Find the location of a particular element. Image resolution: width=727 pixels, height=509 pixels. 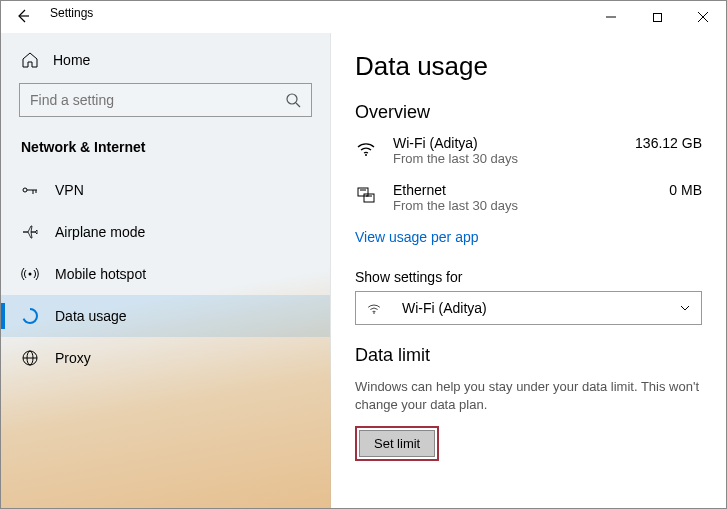

home-nav: Home is located at coordinates (166, 63).